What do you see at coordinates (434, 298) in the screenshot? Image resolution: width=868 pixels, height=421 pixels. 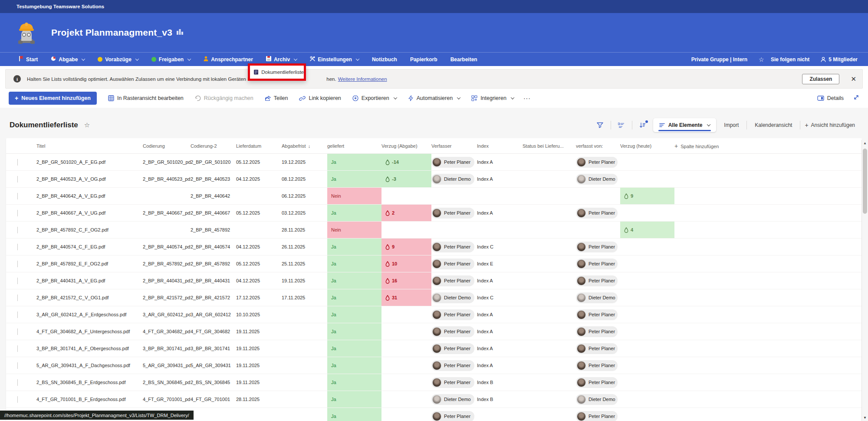 I see `table-row: 2_BP_BR_421572_C_V_OG1.pdf2_BP_BR_421572…` at bounding box center [434, 298].